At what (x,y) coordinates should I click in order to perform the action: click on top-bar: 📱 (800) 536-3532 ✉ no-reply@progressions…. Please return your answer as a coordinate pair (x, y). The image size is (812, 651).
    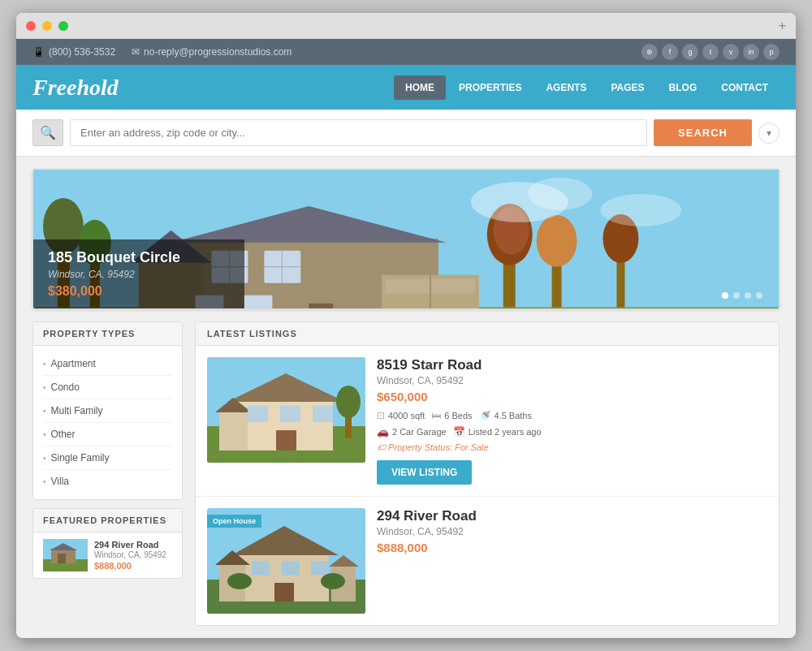
    Looking at the image, I should click on (406, 52).